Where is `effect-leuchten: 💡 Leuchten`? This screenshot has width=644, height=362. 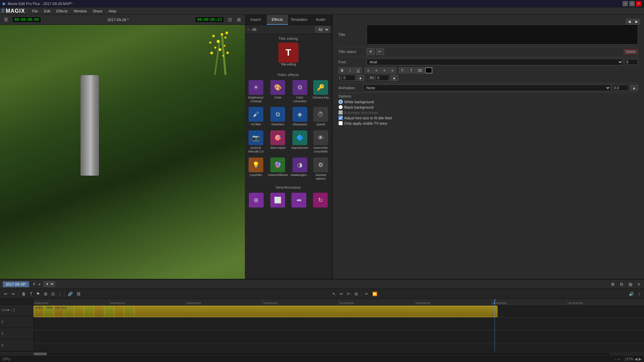
effect-leuchten: 💡 Leuchten is located at coordinates (256, 169).